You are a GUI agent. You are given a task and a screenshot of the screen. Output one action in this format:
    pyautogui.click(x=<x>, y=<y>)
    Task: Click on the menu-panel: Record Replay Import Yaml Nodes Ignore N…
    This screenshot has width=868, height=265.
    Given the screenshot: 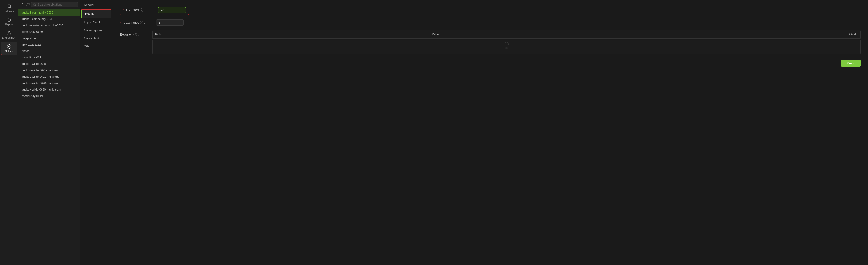 What is the action you would take?
    pyautogui.click(x=96, y=133)
    